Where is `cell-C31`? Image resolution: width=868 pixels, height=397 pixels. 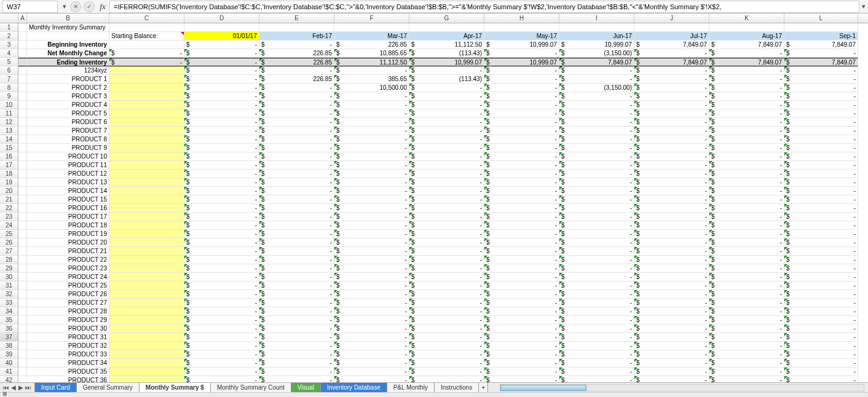 cell-C31 is located at coordinates (147, 286).